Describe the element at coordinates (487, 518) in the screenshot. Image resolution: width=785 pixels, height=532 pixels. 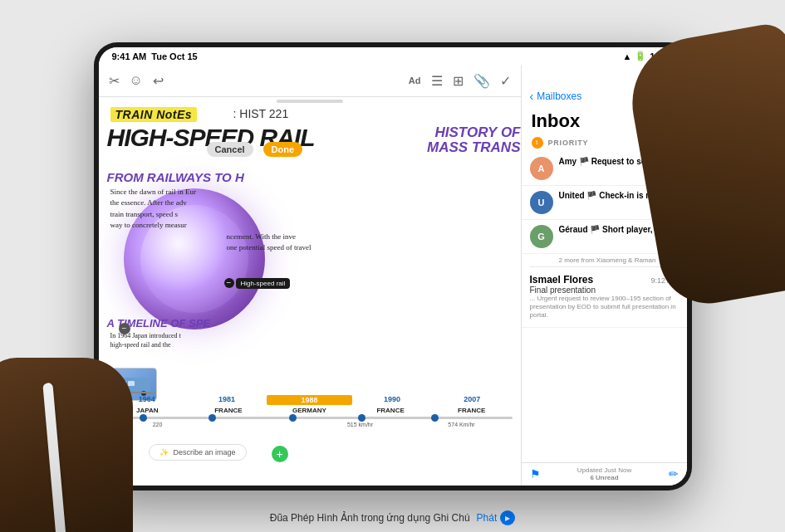
I see `play-label: Phát` at that location.